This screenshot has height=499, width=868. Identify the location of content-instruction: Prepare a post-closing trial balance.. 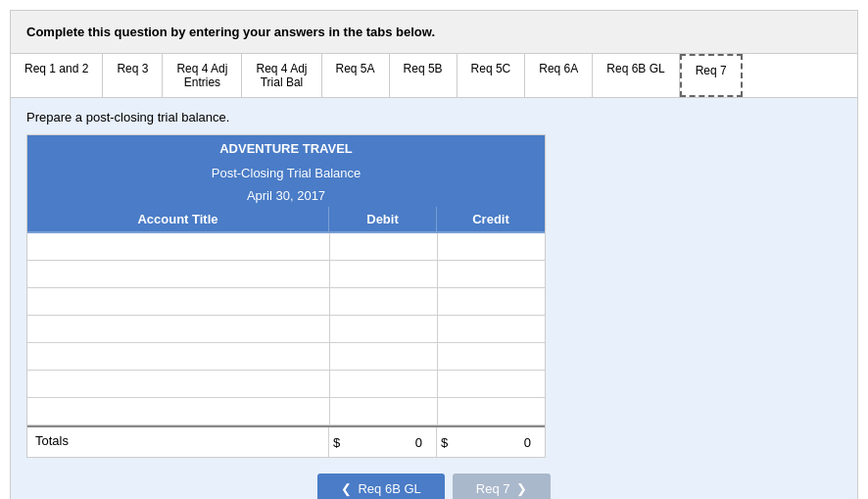
(434, 118).